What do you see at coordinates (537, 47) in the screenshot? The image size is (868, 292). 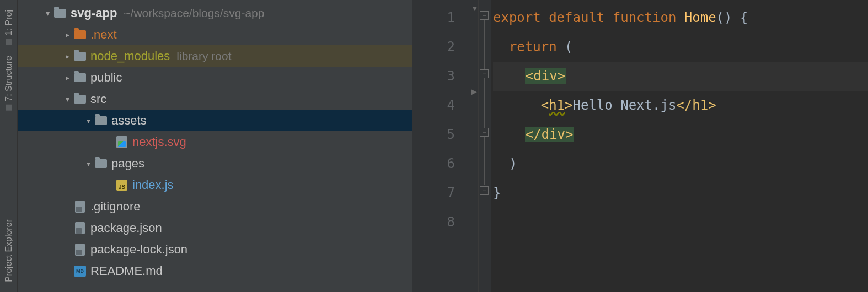 I see `keyword-return: return` at bounding box center [537, 47].